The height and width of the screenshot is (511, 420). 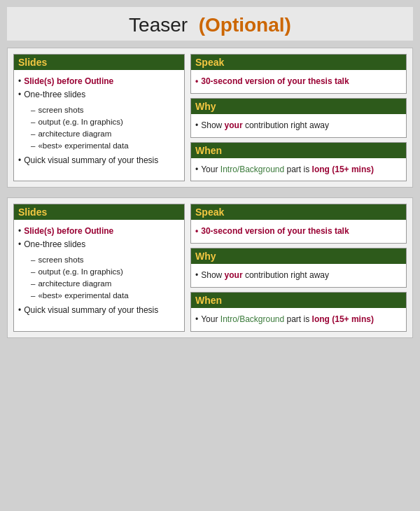 What do you see at coordinates (298, 312) in the screenshot?
I see `card2-when-section: When • Your Intro/Background part is lon…` at bounding box center [298, 312].